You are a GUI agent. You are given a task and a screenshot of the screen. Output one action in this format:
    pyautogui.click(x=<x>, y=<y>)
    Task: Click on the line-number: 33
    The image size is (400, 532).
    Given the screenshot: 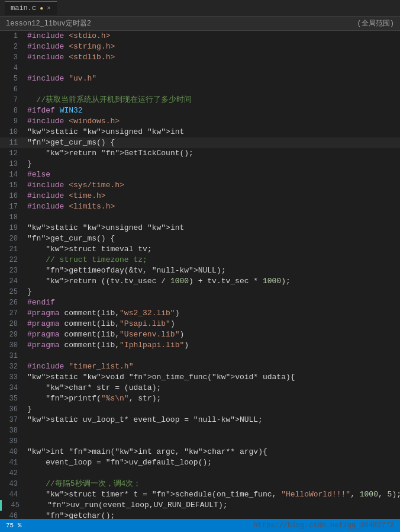 What is the action you would take?
    pyautogui.click(x=12, y=377)
    